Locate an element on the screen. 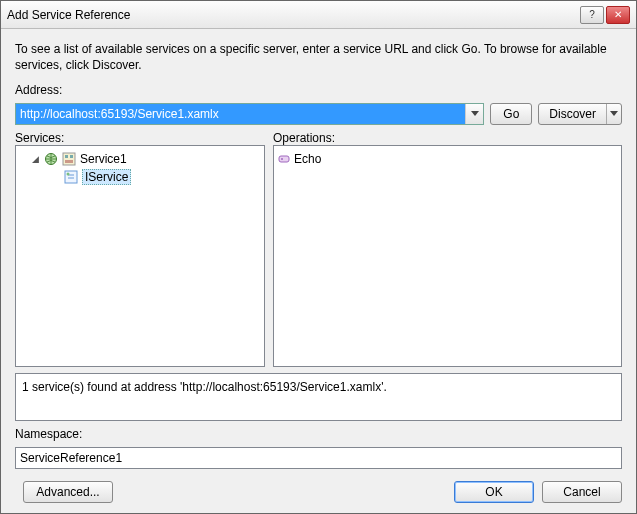  operation-item: Echo is located at coordinates (448, 159).